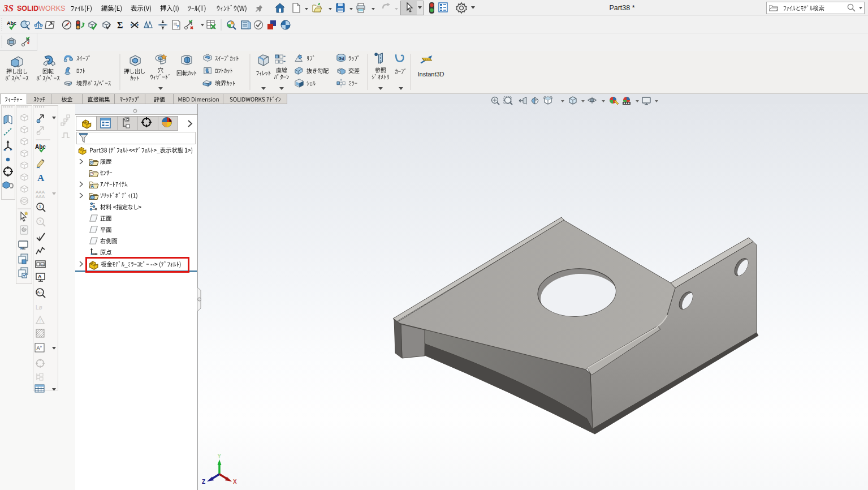 The image size is (868, 490). Describe the element at coordinates (39, 308) in the screenshot. I see `svg-text: Lø` at that location.